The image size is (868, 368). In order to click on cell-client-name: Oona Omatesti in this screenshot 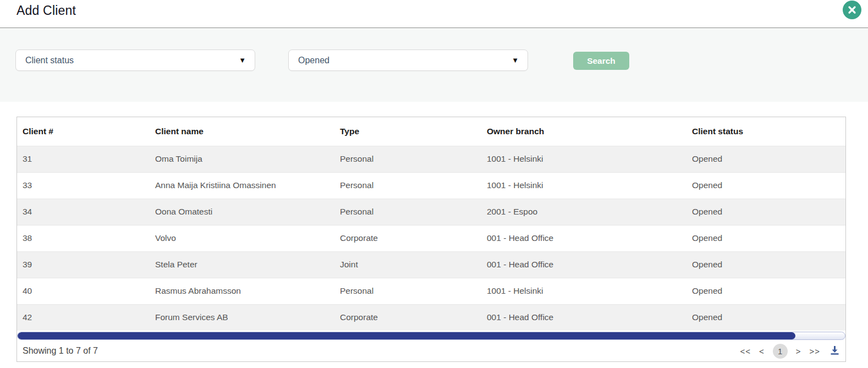, I will do `click(242, 212)`.